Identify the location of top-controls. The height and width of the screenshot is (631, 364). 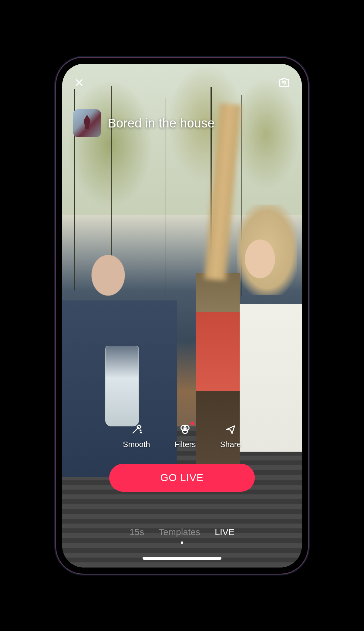
(182, 83).